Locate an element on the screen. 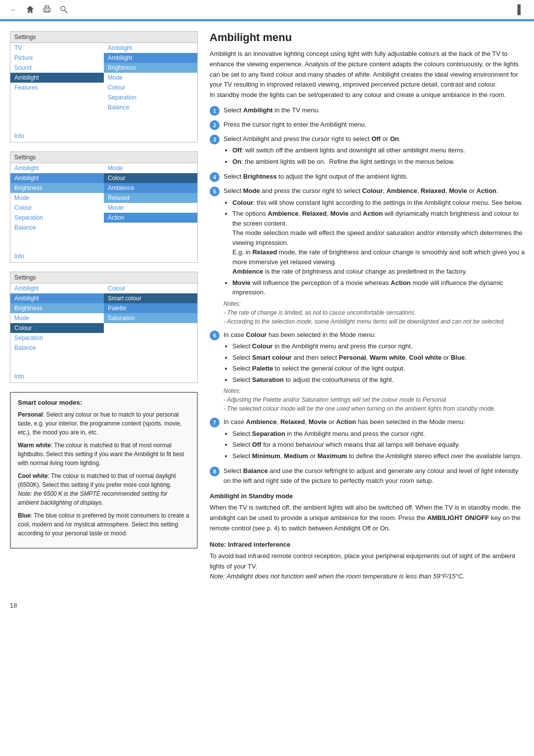  cell-left: Brightness is located at coordinates (57, 308).